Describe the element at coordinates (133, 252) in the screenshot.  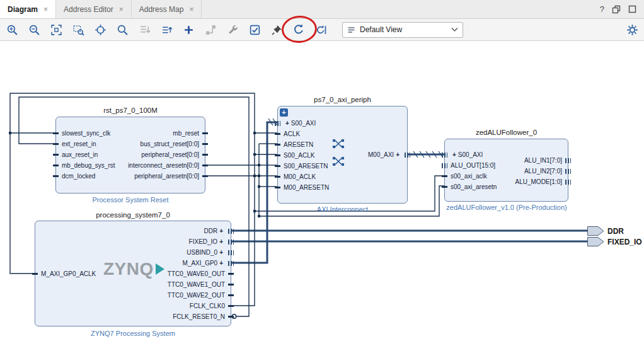
I see `port-usbind-0: USBIND_0+` at that location.